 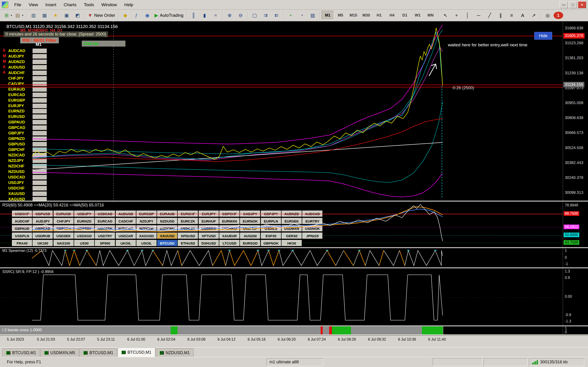 What do you see at coordinates (8, 15) in the screenshot?
I see `new-chart-button: ⊞▾` at bounding box center [8, 15].